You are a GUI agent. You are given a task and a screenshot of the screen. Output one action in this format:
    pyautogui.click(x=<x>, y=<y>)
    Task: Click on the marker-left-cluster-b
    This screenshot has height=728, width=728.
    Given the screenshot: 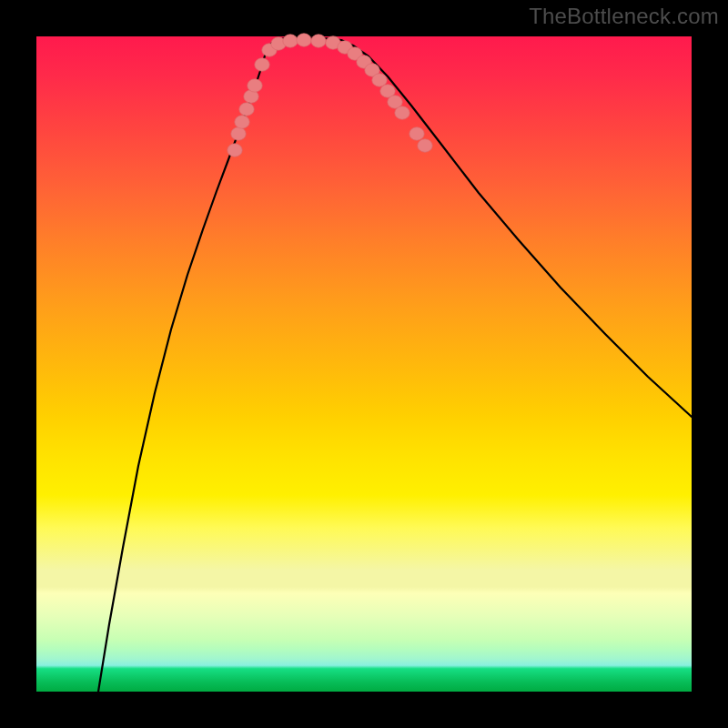 What is the action you would take?
    pyautogui.click(x=242, y=122)
    